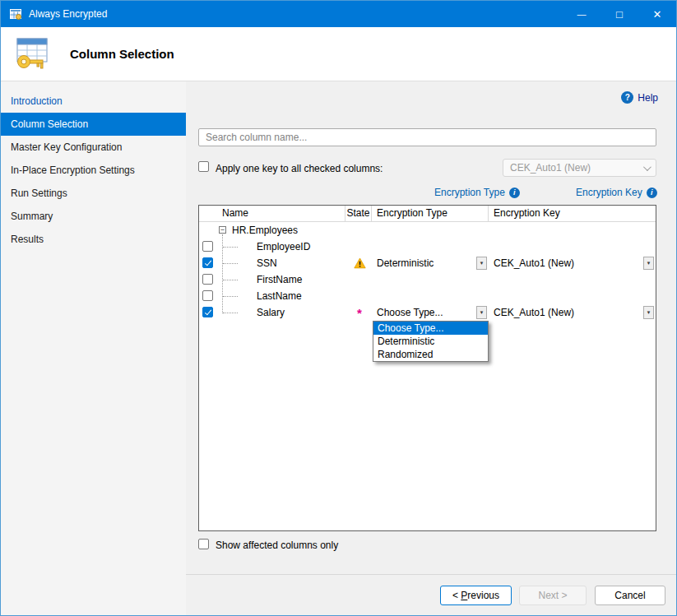 The image size is (677, 616). I want to click on encryption-type-dropdown: Choose Type... Deterministic Randomized, so click(431, 341).